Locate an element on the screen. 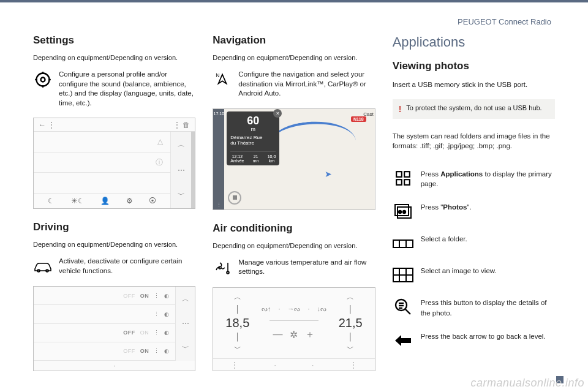 The image size is (588, 392). compass-icon: N is located at coordinates (222, 80).